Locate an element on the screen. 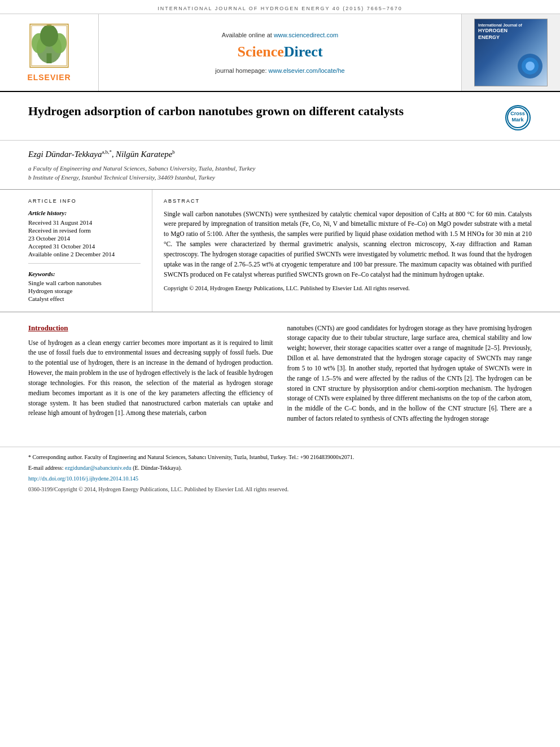 The height and width of the screenshot is (747, 560). body-left-column: Introduction Use of hydrogen as a clean … is located at coordinates (151, 377).